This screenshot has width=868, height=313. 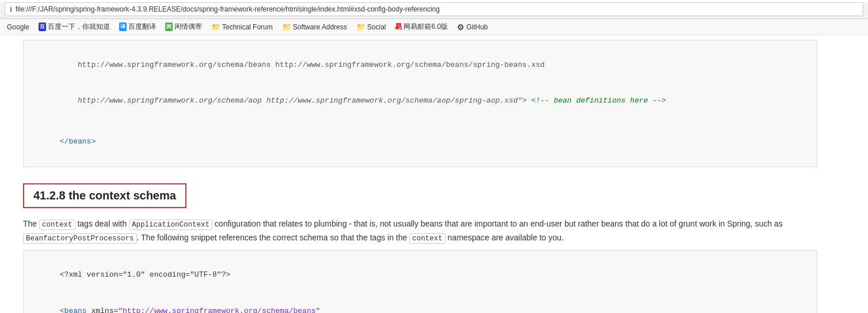 I want to click on bookmark-label: 闲情偶寄, so click(x=188, y=27).